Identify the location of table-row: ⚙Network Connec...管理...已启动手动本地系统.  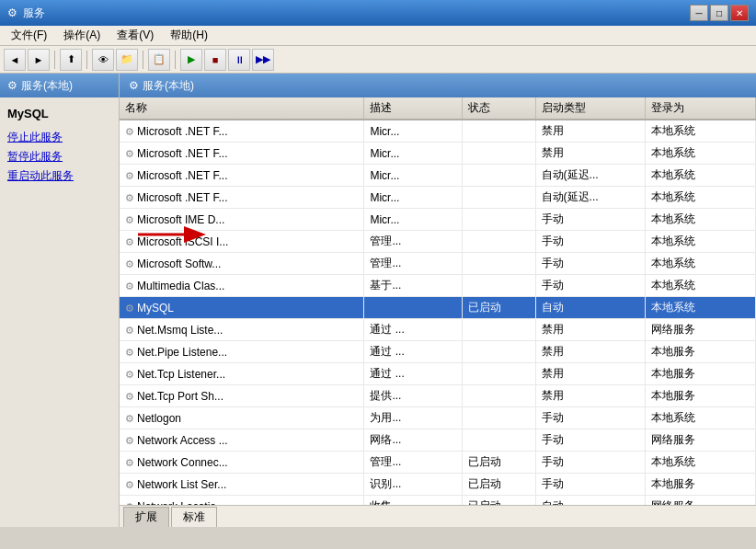
(438, 463).